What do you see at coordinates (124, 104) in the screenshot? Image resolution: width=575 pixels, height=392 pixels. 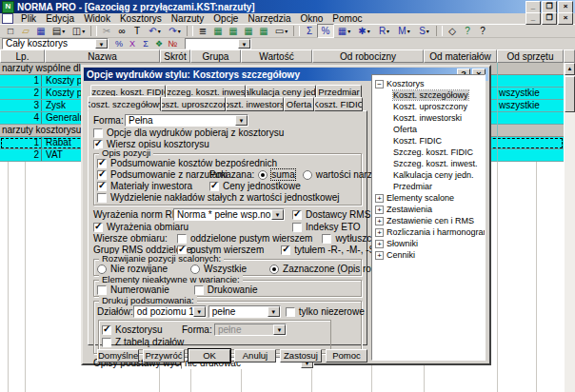 I see `tab-koszt-szczegolowy: Koszt. szczegółowy` at bounding box center [124, 104].